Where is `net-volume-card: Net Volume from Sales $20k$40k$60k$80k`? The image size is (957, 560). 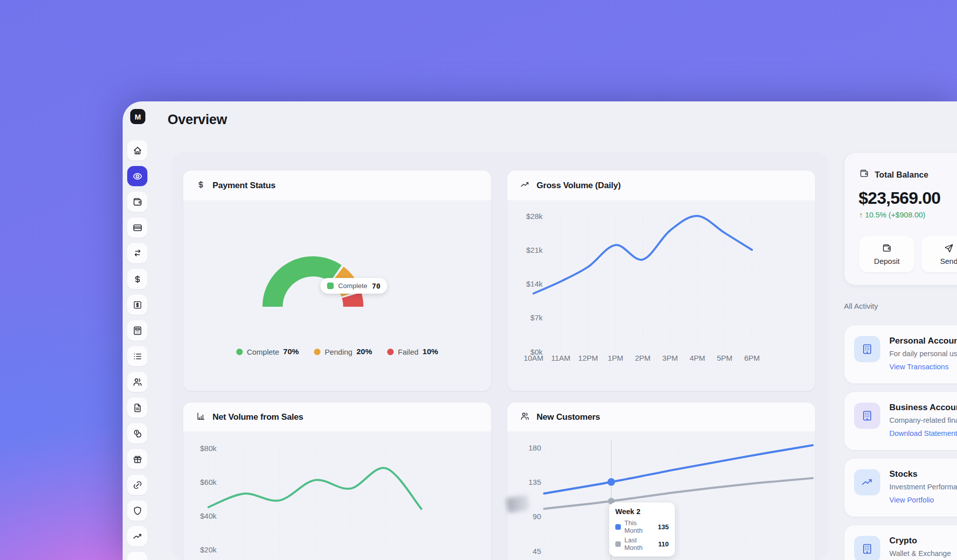 net-volume-card: Net Volume from Sales $20k$40k$60k$80k is located at coordinates (337, 481).